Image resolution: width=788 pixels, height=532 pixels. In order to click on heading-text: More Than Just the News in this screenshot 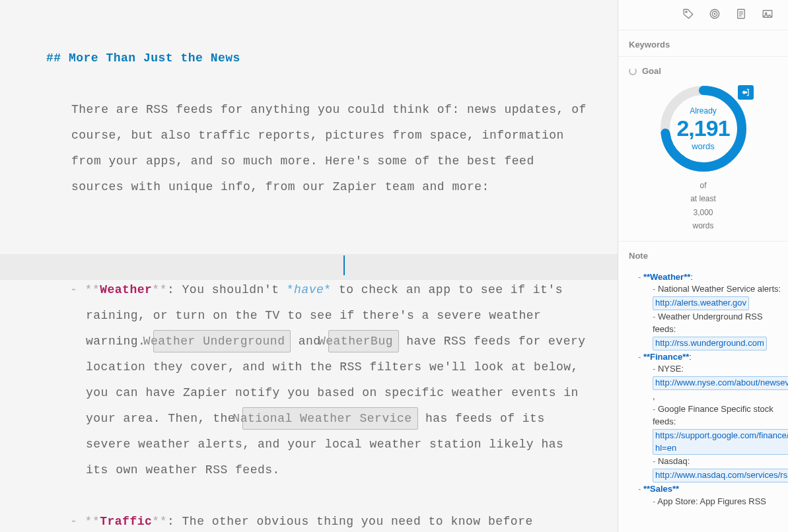, I will do `click(155, 58)`.